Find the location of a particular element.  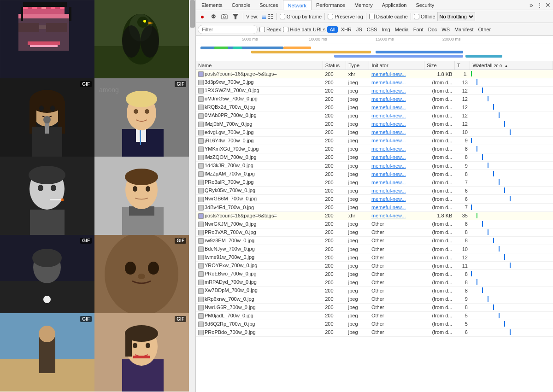

table-row: lMzj0bM_700w_0.jpg200jpegmemeful-new...(… is located at coordinates (374, 124).